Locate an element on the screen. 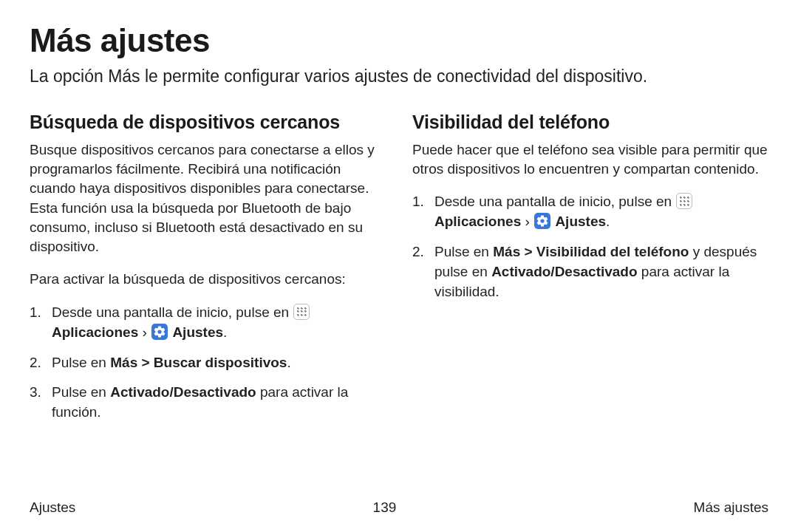 Image resolution: width=798 pixels, height=532 pixels. section-heading-visibility: Visibilidad del teléfono is located at coordinates (590, 123).